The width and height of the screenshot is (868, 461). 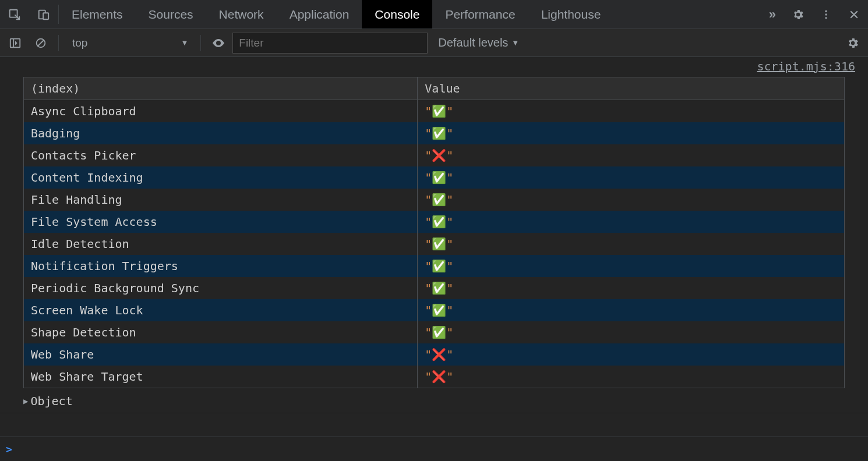 What do you see at coordinates (221, 244) in the screenshot?
I see `table-cell-index: Idle Detection` at bounding box center [221, 244].